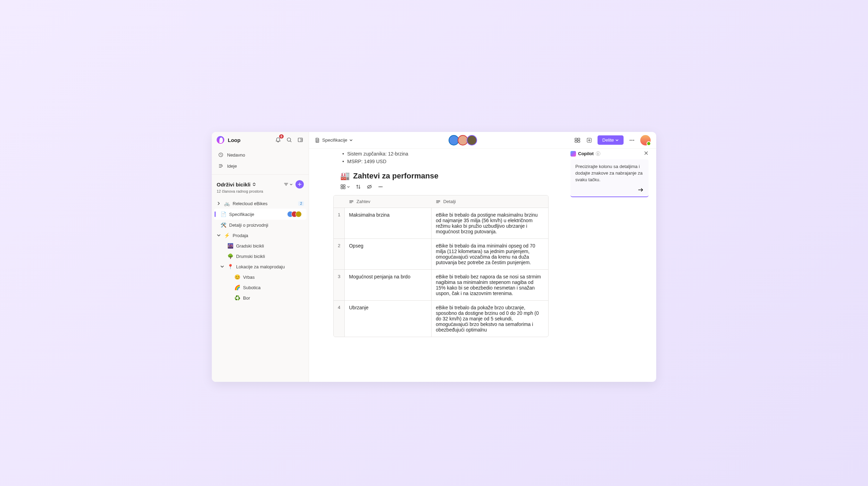 The height and width of the screenshot is (486, 868). Describe the element at coordinates (589, 140) in the screenshot. I see `component-button` at that location.